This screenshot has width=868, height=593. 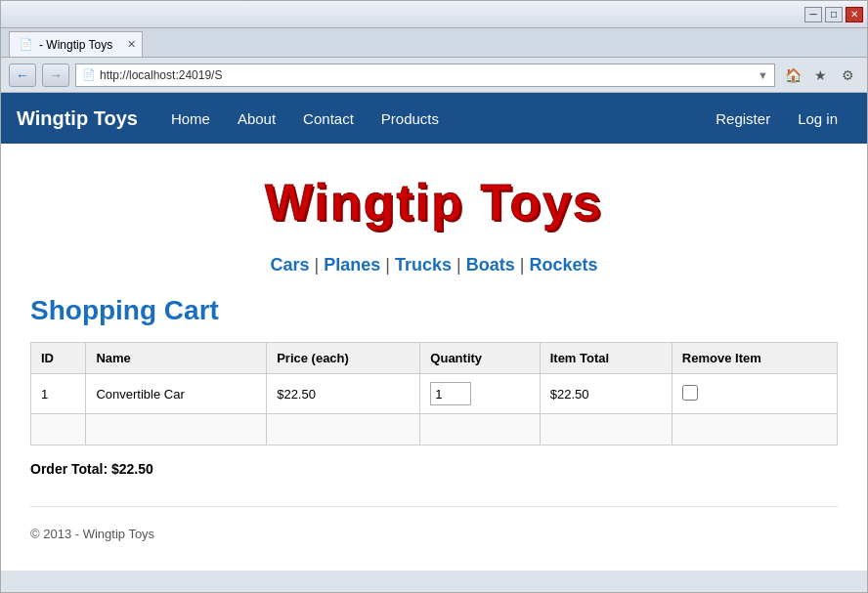 I want to click on toolbar-icons: 🏠 ★ ⚙, so click(x=820, y=75).